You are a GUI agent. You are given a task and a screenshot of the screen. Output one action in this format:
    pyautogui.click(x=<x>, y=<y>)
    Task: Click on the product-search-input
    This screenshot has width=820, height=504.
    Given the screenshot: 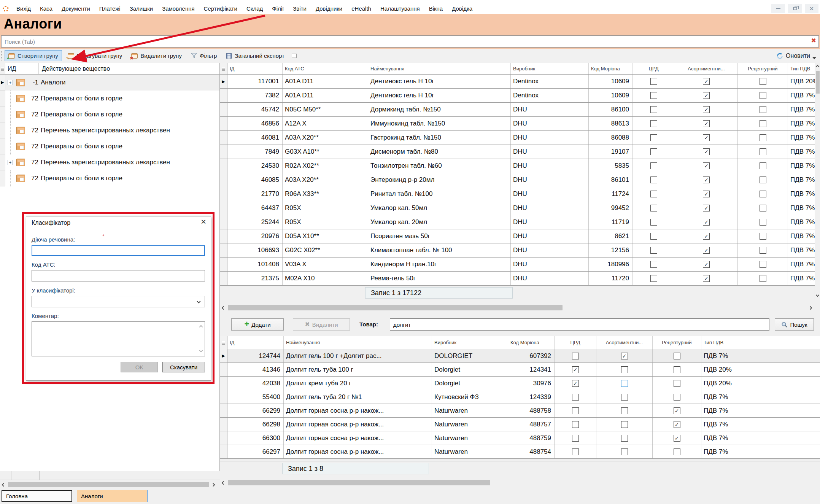 What is the action you would take?
    pyautogui.click(x=580, y=324)
    